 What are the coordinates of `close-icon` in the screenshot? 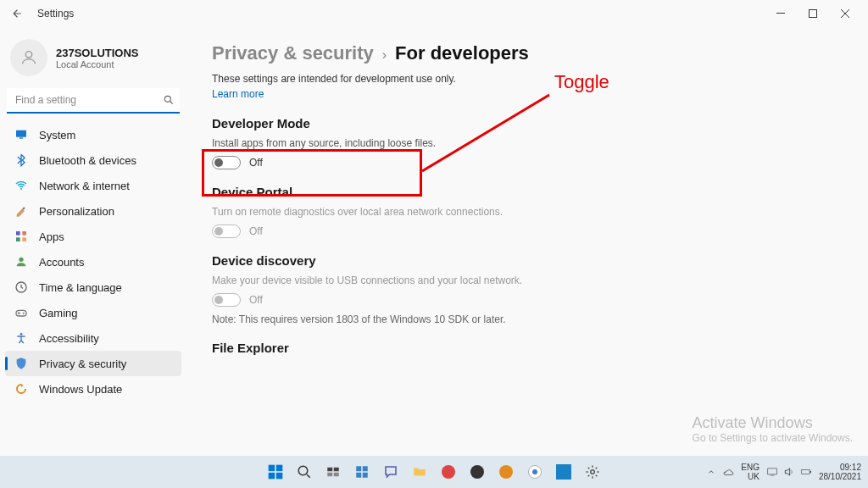 It's located at (845, 14).